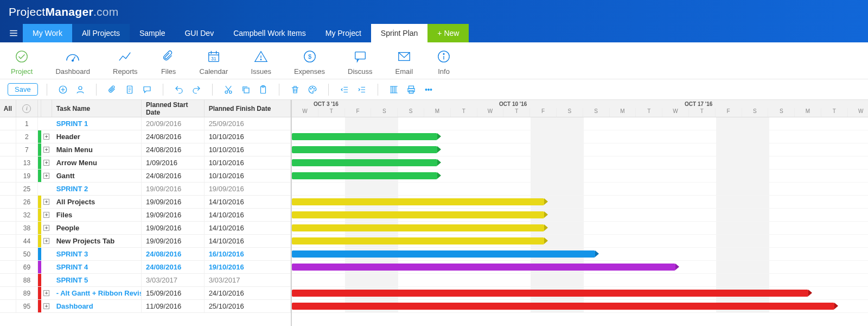 This screenshot has height=326, width=868. What do you see at coordinates (247, 306) in the screenshot?
I see `row-finish: 25/10/2016` at bounding box center [247, 306].